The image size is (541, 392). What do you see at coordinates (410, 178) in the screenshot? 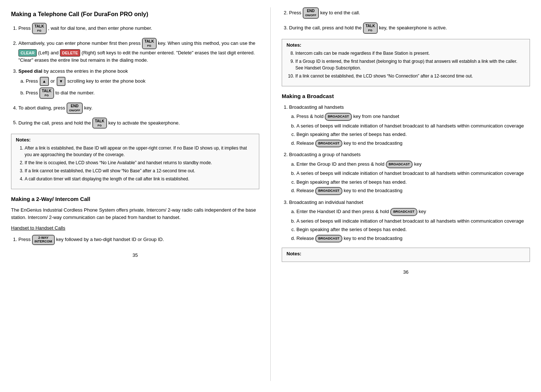
I see `broadcast-step2-sub: Enter the Group ID and then press & hold…` at bounding box center [410, 178].